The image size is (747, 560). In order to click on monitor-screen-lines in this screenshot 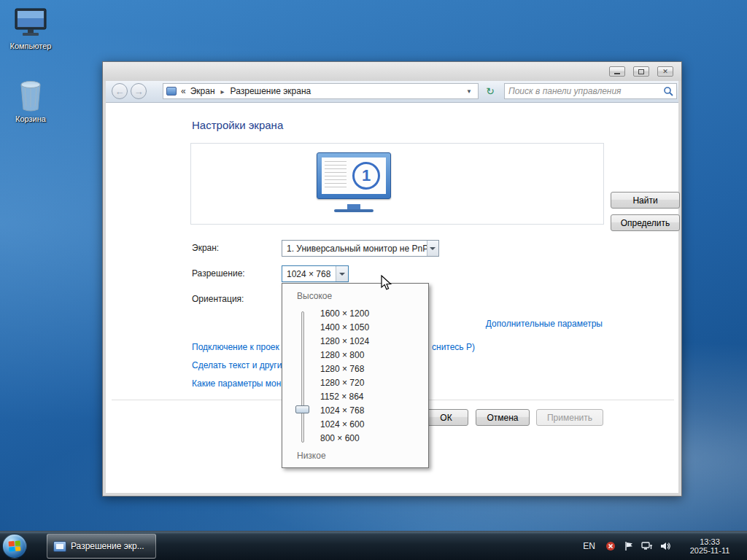, I will do `click(336, 176)`.